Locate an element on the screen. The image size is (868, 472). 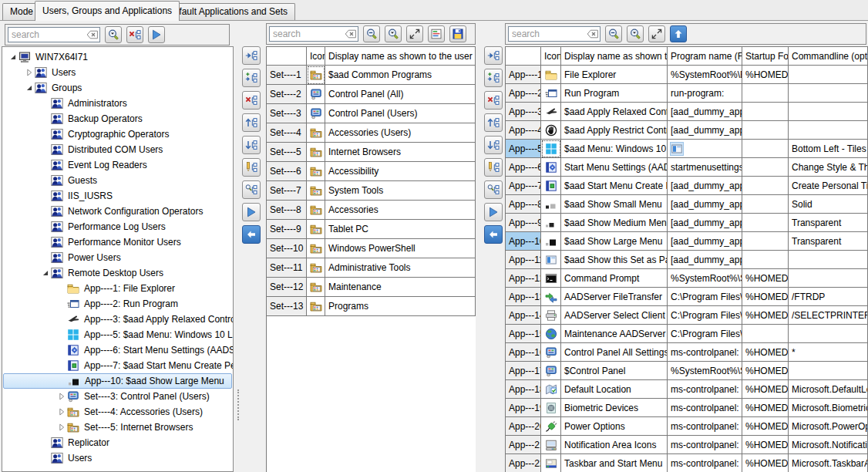
row-id-cell: Set----4 is located at coordinates (287, 133).